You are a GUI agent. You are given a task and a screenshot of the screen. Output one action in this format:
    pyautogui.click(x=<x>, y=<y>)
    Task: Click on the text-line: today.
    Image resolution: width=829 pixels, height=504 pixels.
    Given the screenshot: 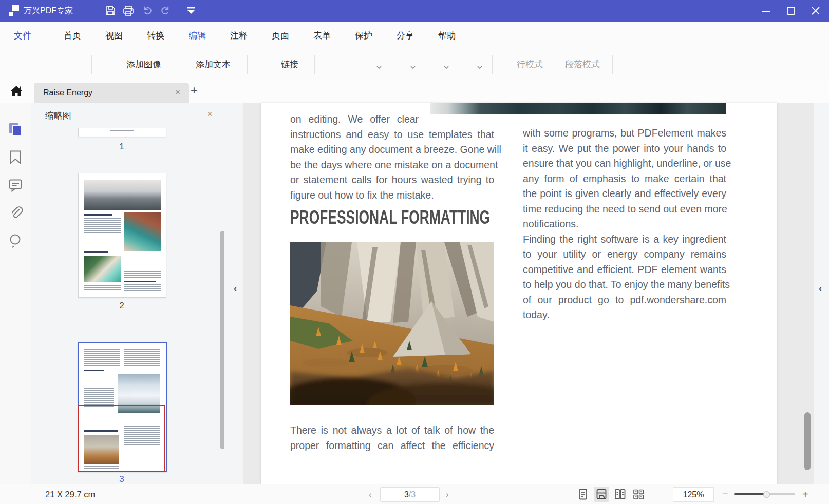 What is the action you would take?
    pyautogui.click(x=625, y=315)
    